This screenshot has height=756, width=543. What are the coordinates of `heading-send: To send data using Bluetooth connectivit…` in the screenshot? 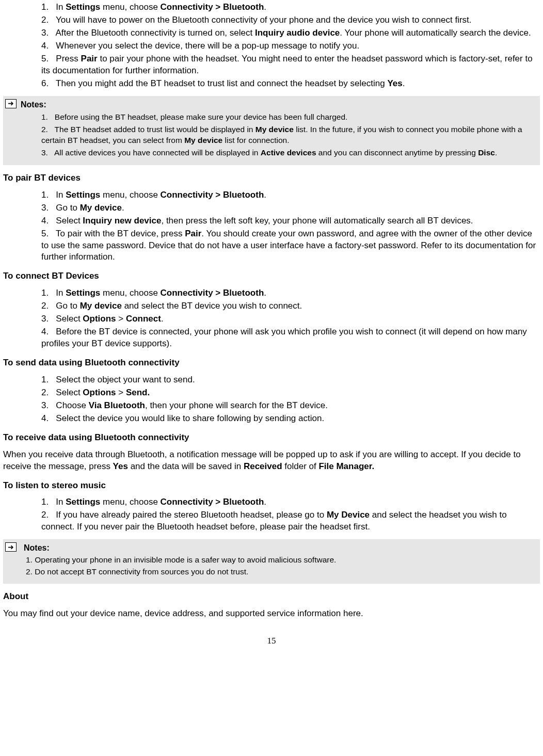 It's located at (272, 363).